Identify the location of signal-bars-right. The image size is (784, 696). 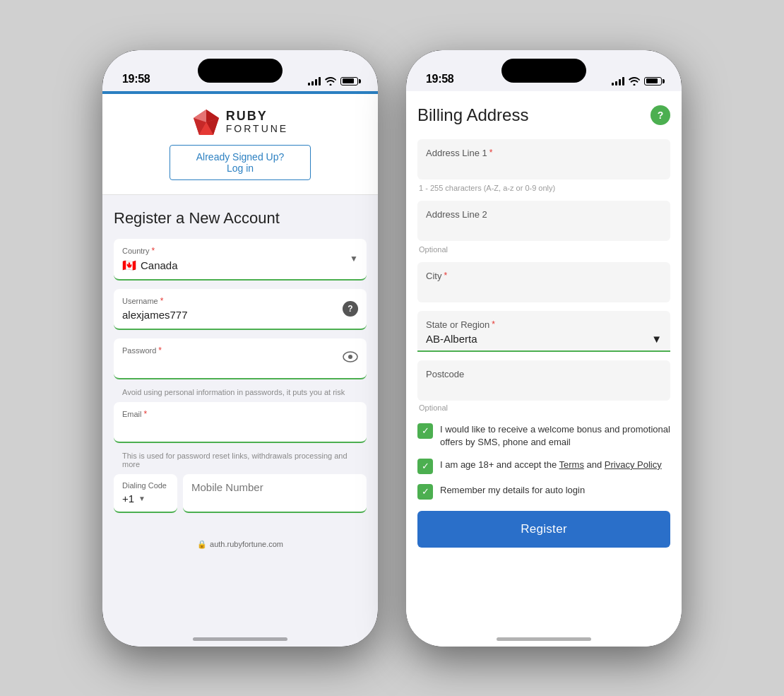
(618, 81).